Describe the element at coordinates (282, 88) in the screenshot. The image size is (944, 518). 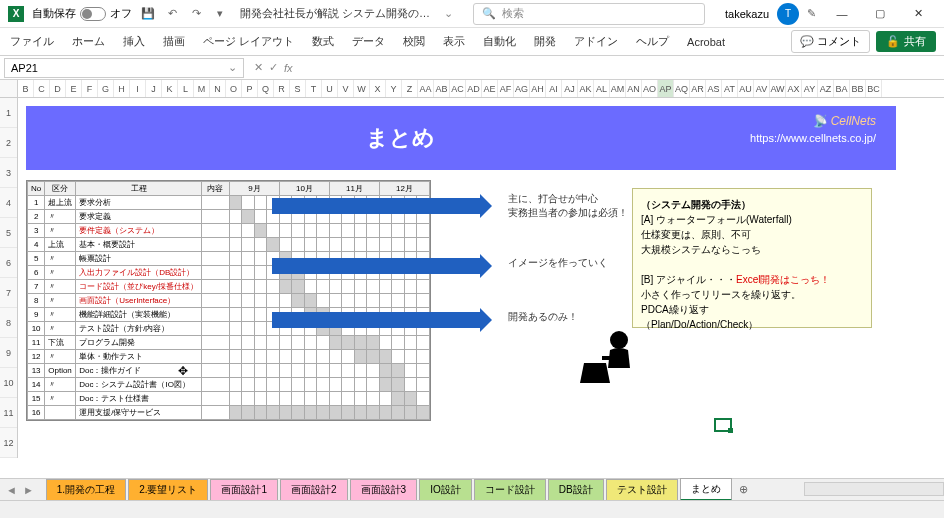
I see `col-header-R: R` at that location.